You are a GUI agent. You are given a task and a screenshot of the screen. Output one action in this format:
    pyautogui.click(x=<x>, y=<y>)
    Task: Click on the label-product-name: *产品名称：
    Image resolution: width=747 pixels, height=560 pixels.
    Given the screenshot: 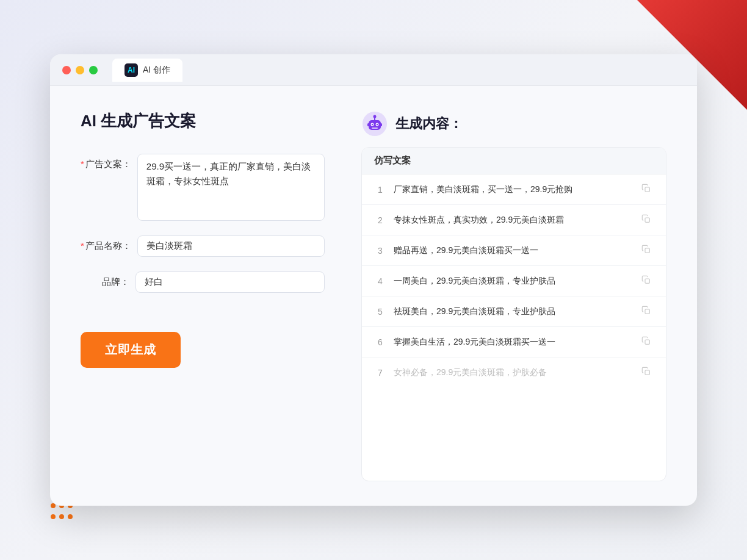 What is the action you would take?
    pyautogui.click(x=106, y=244)
    